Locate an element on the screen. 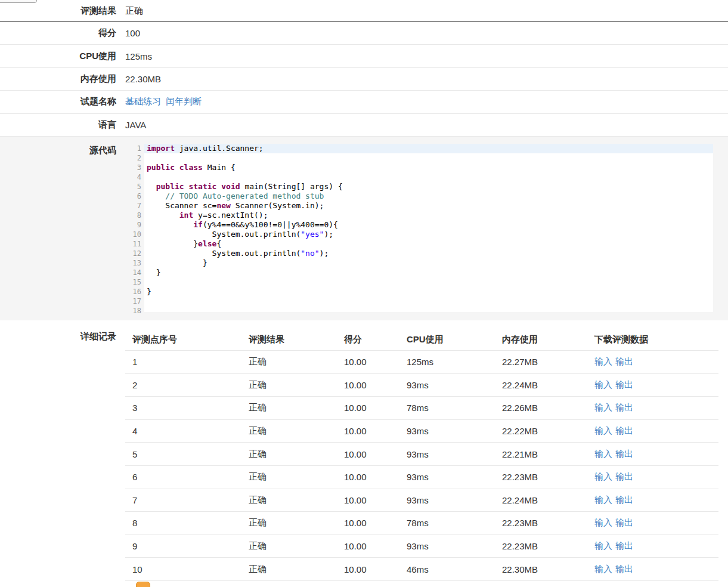 This screenshot has width=728, height=587. line-number: 12 is located at coordinates (134, 254).